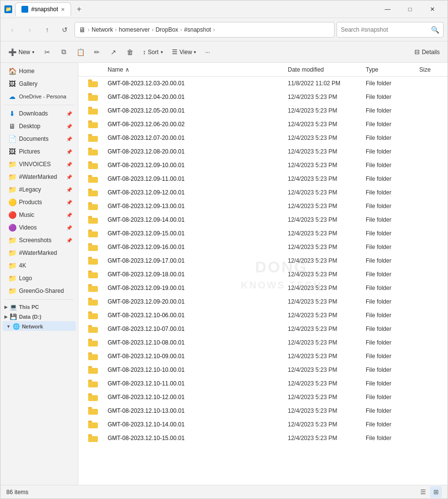 This screenshot has height=499, width=448. What do you see at coordinates (263, 438) in the screenshot?
I see `table-row: GMT-08-2023.12.10-15.00.01 12/4/2023 5:2…` at bounding box center [263, 438].